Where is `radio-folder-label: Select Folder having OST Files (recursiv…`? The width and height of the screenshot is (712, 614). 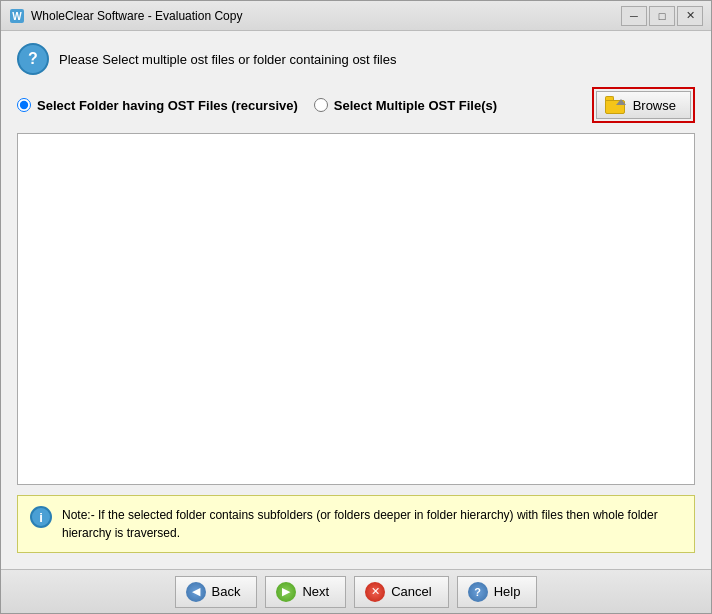
radio-folder-label: Select Folder having OST Files (recursiv… is located at coordinates (158, 106).